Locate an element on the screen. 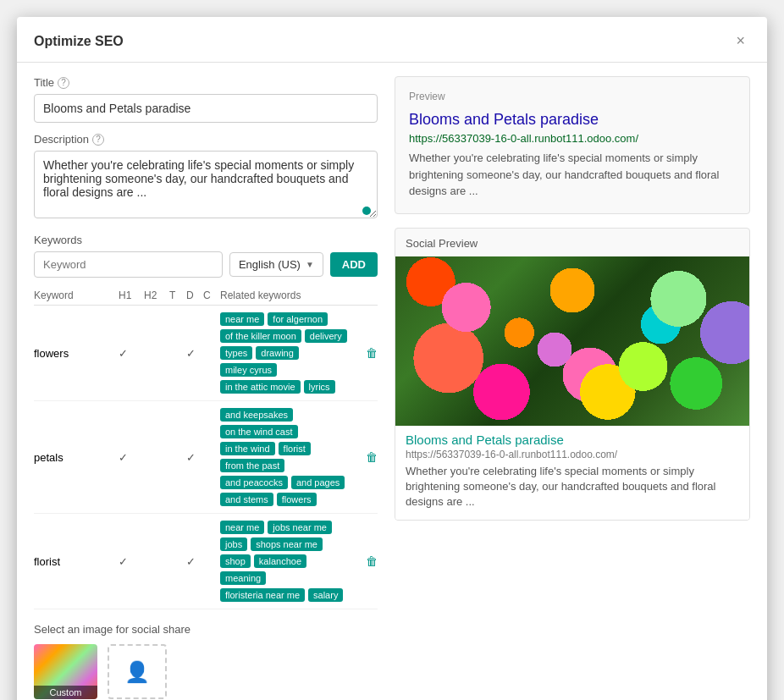  chevron-down-icon: ▼ is located at coordinates (310, 264).